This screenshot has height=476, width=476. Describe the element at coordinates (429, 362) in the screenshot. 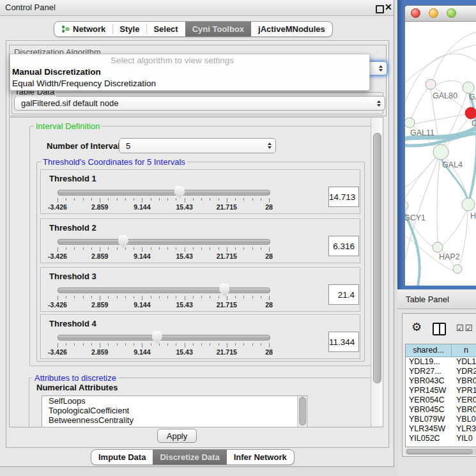

I see `table-cell: YDL19...` at that location.